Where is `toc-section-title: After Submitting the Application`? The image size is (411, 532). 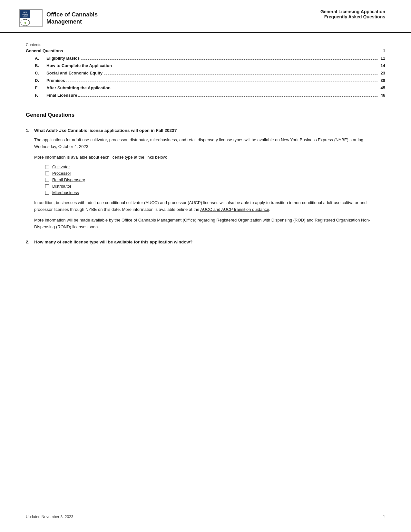
toc-section-title: After Submitting the Application is located at coordinates (79, 88).